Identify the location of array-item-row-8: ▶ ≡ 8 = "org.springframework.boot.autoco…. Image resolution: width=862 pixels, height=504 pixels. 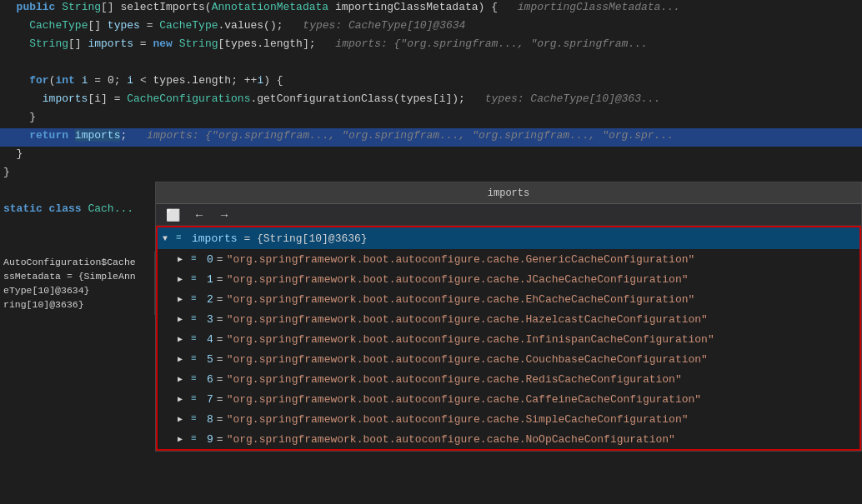
(509, 419).